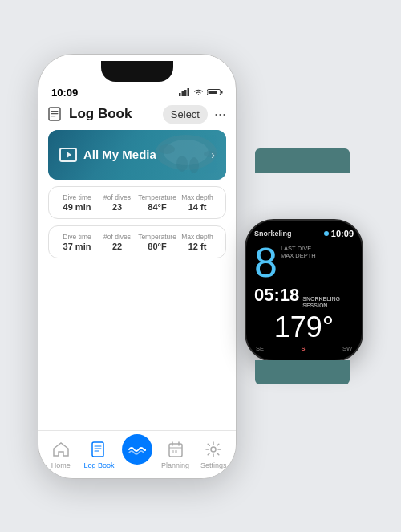 The width and height of the screenshot is (401, 532). Describe the element at coordinates (61, 449) in the screenshot. I see `home-icon` at that location.